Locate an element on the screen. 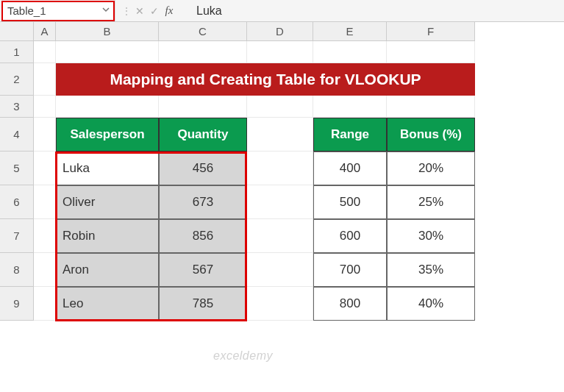 Image resolution: width=564 pixels, height=392 pixels. col-header-c: C is located at coordinates (203, 32).